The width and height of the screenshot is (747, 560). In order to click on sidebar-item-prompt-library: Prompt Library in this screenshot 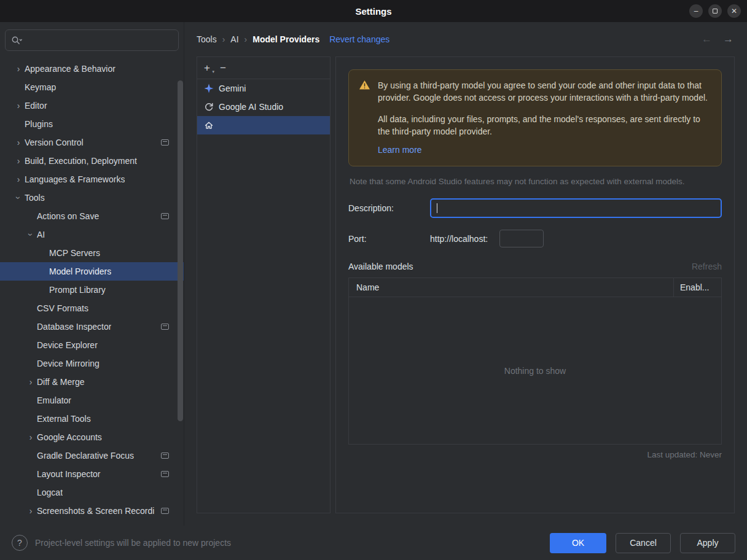, I will do `click(92, 290)`.